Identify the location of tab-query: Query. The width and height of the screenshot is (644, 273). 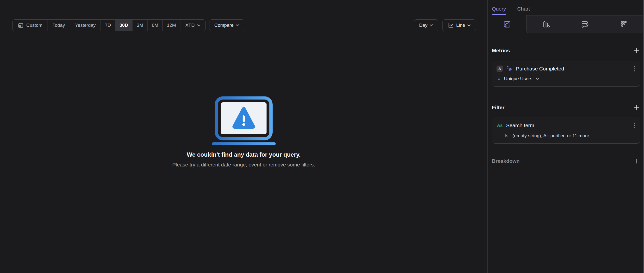
(499, 10).